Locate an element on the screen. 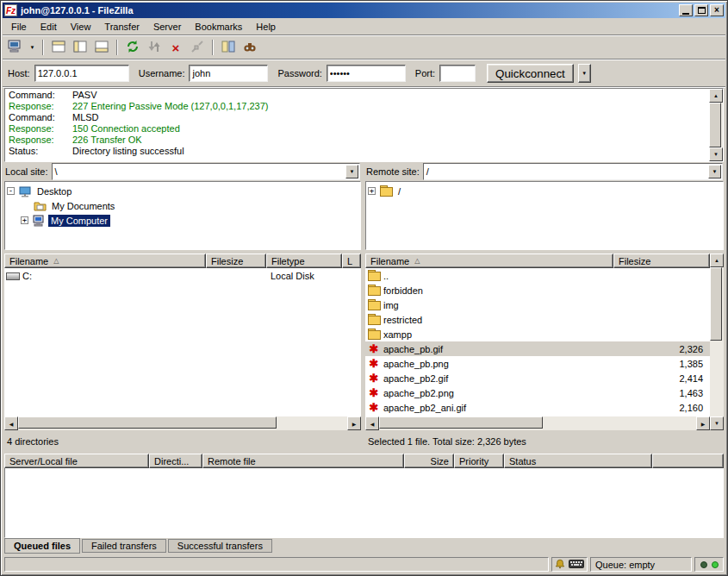  log-scrollbar: ▲ ▼ is located at coordinates (716, 125).